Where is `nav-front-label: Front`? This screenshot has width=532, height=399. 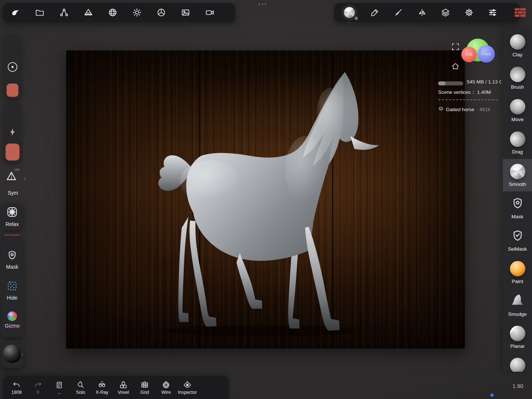
nav-front-label: Front is located at coordinates (486, 54).